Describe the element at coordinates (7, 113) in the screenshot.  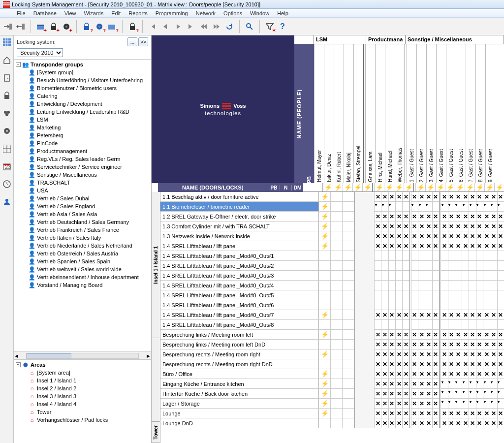
I see `groups-button` at that location.